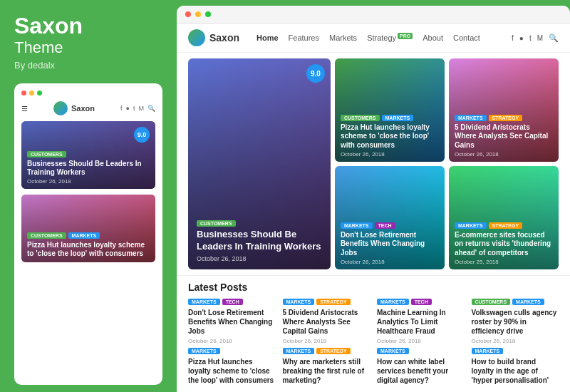 The width and height of the screenshot is (570, 392). Describe the element at coordinates (554, 38) in the screenshot. I see `nav-search-icon: 🔍` at that location.